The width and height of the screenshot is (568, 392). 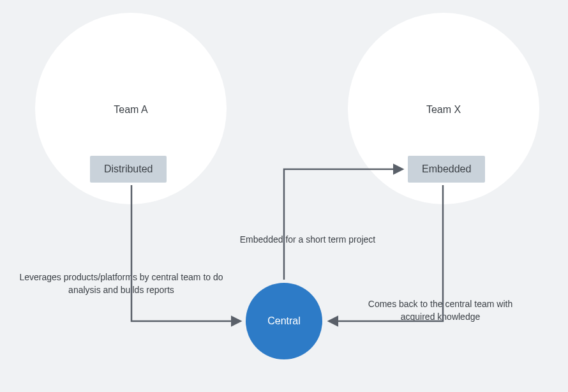 I want to click on annotation-comes-back: Comes back to the central team with acqu…, so click(x=440, y=310).